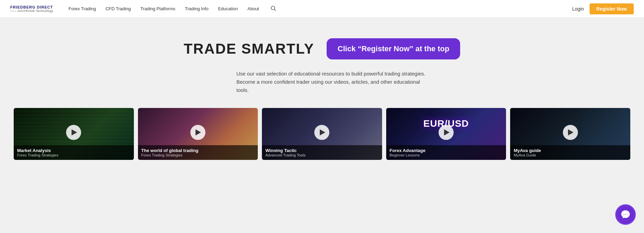 The height and width of the screenshot is (233, 644). What do you see at coordinates (626, 215) in the screenshot?
I see `chat-icon` at bounding box center [626, 215].